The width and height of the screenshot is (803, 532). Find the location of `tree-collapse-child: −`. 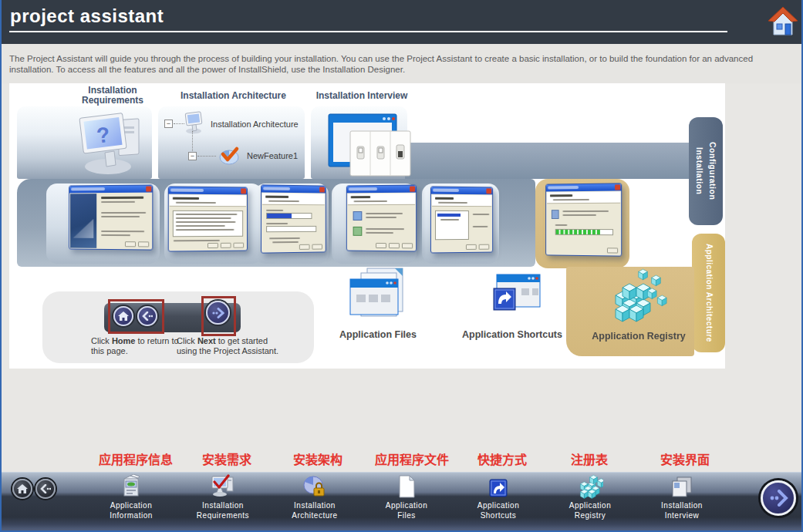

tree-collapse-child: − is located at coordinates (193, 156).